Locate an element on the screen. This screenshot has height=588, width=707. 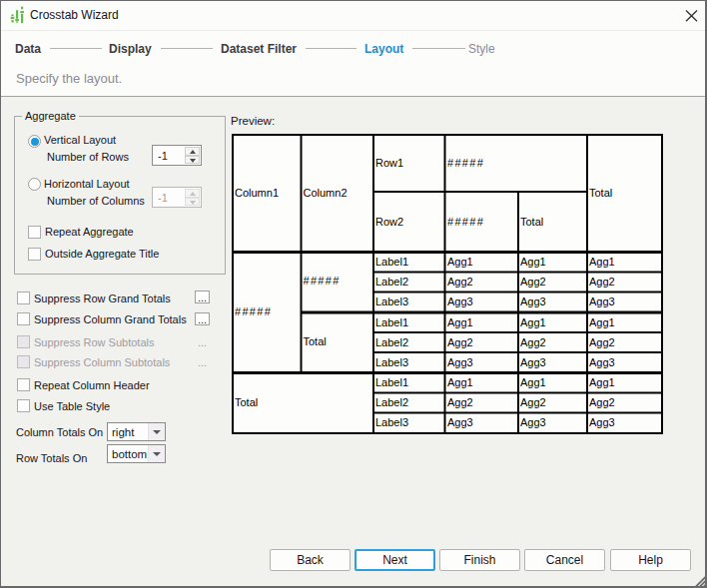
svg-text: Column2 is located at coordinates (326, 193).